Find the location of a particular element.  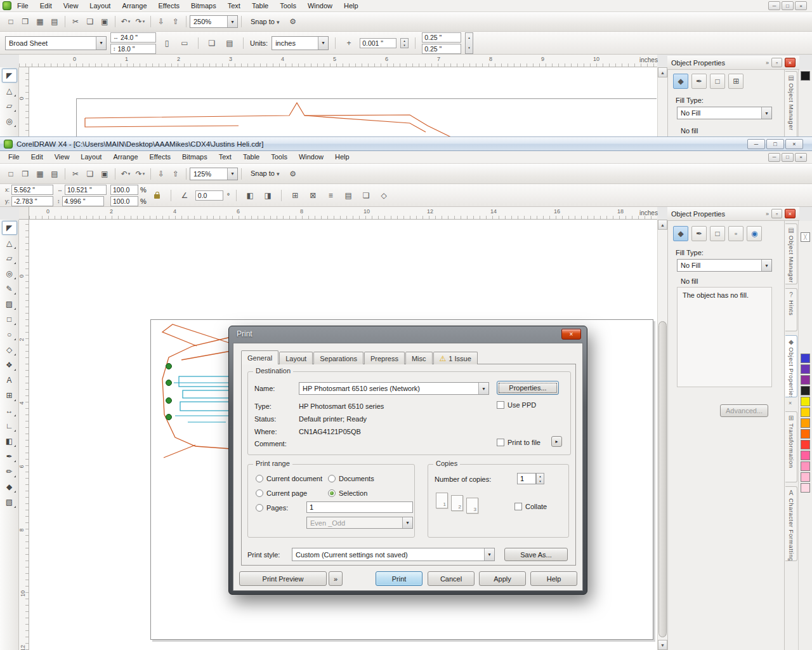

mirror-vertical-icon: ◨ is located at coordinates (268, 196).